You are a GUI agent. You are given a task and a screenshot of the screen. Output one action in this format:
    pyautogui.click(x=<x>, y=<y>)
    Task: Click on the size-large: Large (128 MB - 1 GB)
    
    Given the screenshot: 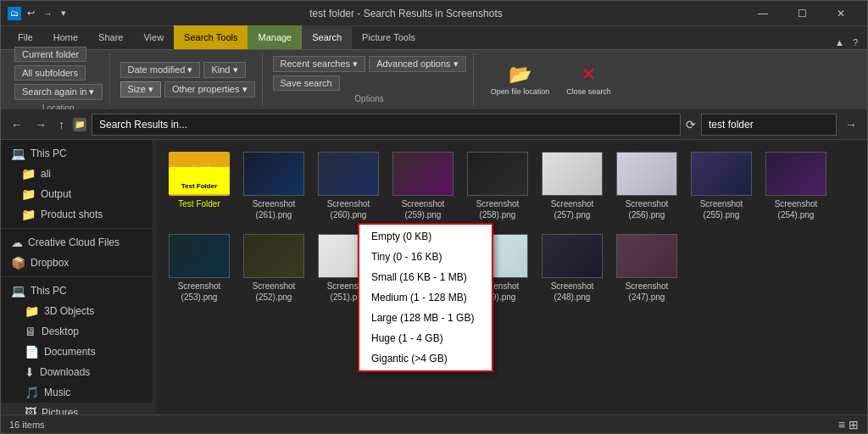 What is the action you would take?
    pyautogui.click(x=426, y=318)
    